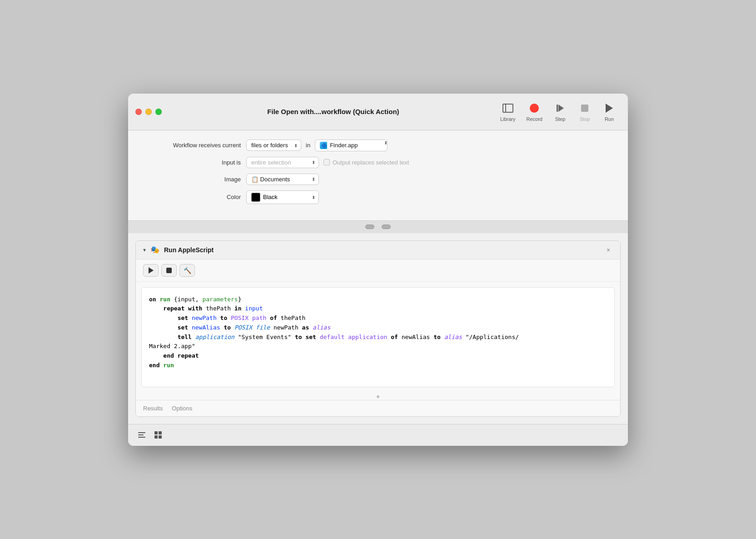  Describe the element at coordinates (508, 119) in the screenshot. I see `library-label: Library` at that location.